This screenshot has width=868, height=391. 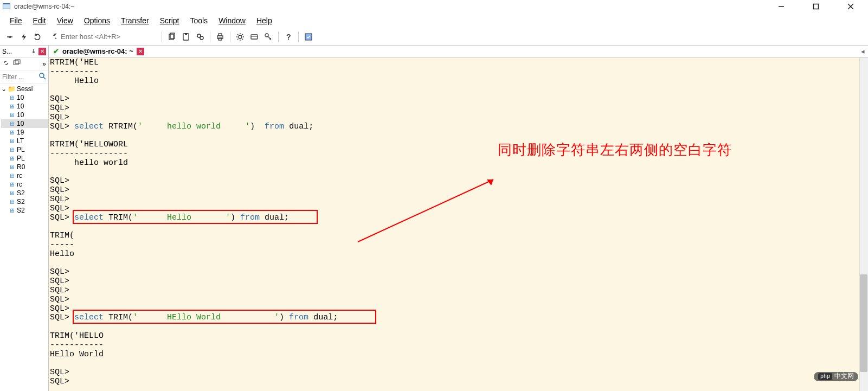 I want to click on terminal-line: -----------, so click(x=459, y=346).